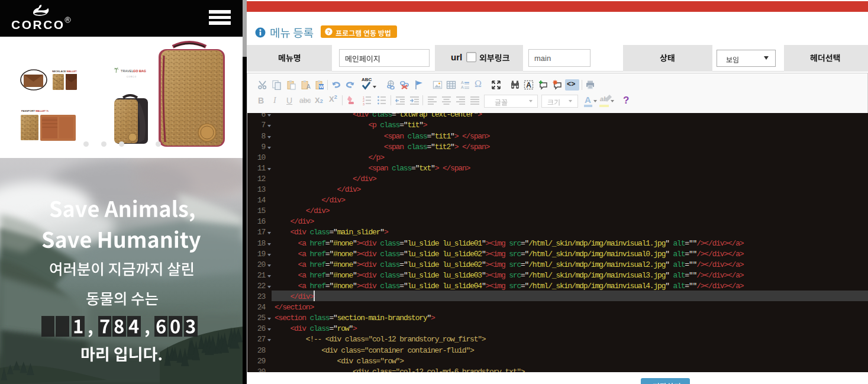 Image resolution: width=868 pixels, height=384 pixels. I want to click on svg-text: NECKLACE WALLET, so click(64, 71).